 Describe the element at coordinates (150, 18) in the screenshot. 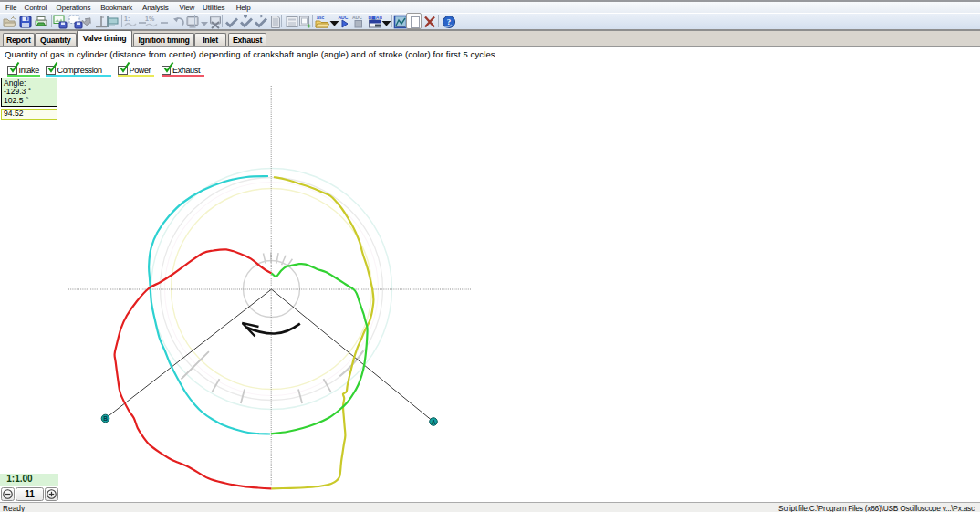

I see `svg-text: 1%` at that location.